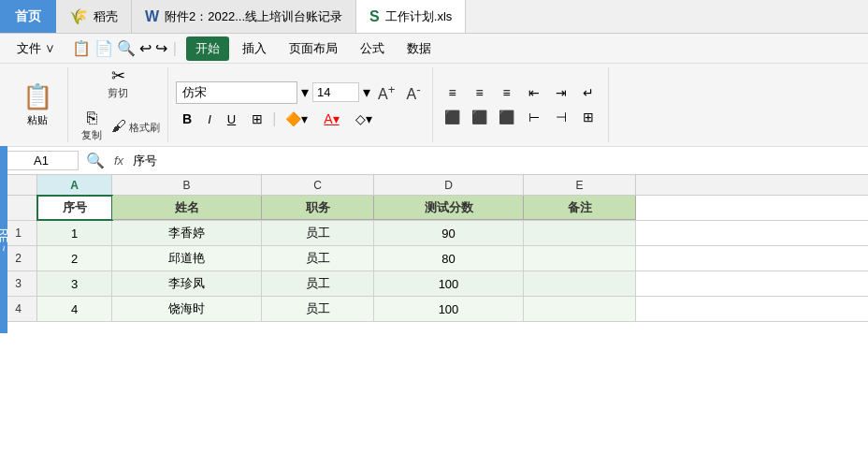 This screenshot has width=868, height=468. Describe the element at coordinates (372, 49) in the screenshot. I see `menu-formula: 公式` at that location.